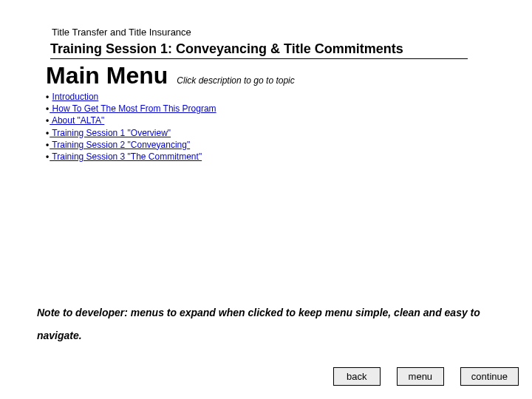 This screenshot has height=399, width=532. I want to click on back-button: back, so click(357, 377).